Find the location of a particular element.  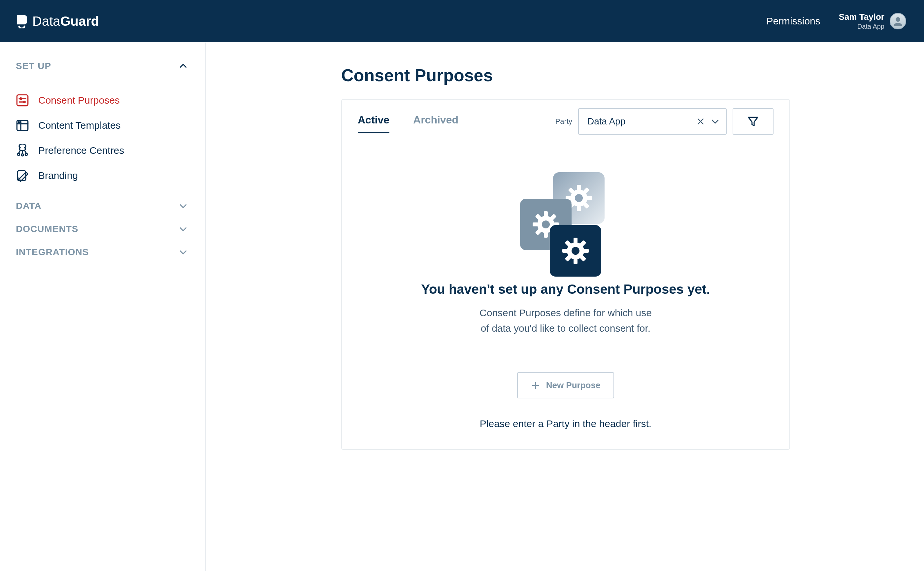

tab-active: Active is located at coordinates (373, 122).